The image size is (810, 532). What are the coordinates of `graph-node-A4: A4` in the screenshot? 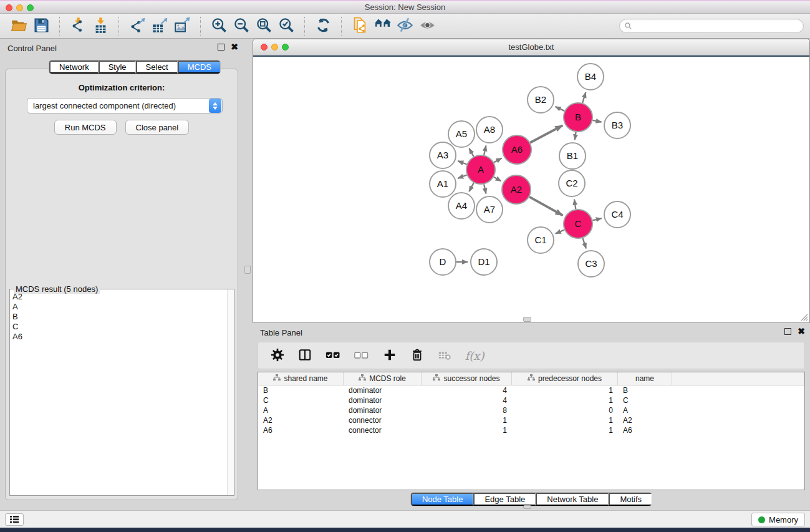 It's located at (461, 206).